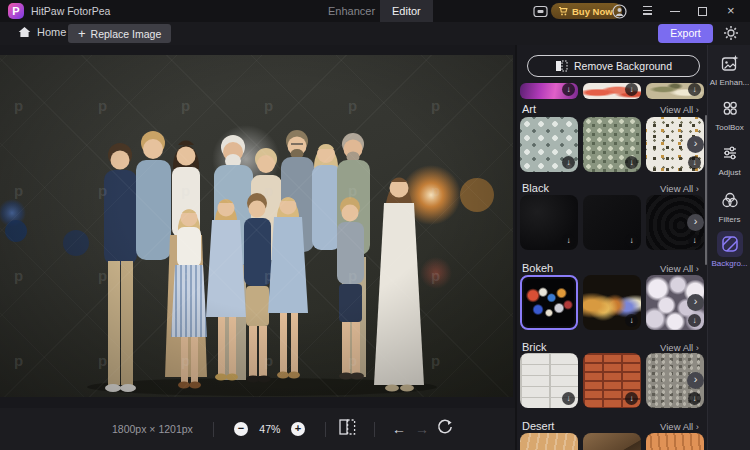  Describe the element at coordinates (731, 11) in the screenshot. I see `close-button: ×` at that location.